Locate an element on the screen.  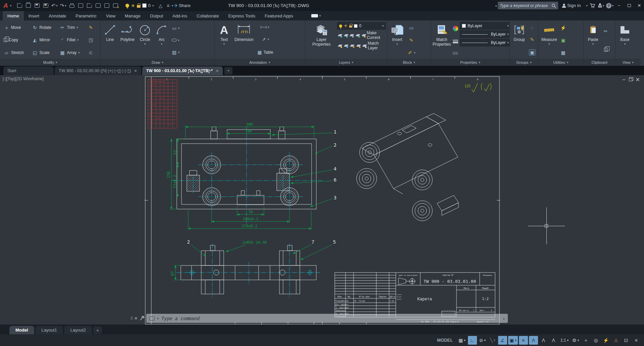
leader-button: ↗▾ is located at coordinates (265, 39).